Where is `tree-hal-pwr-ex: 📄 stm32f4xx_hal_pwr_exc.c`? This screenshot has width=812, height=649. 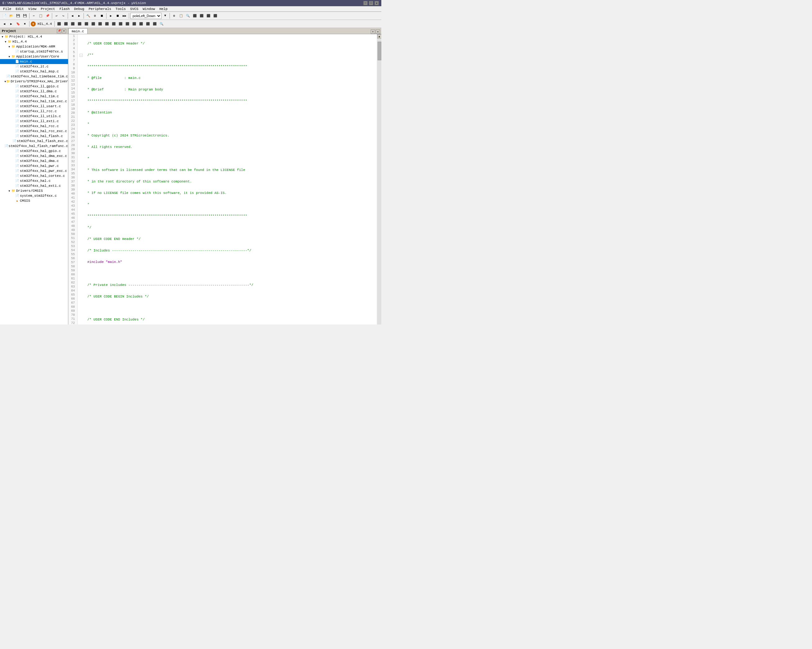 tree-hal-pwr-ex: 📄 stm32f4xx_hal_pwr_exc.c is located at coordinates (34, 171).